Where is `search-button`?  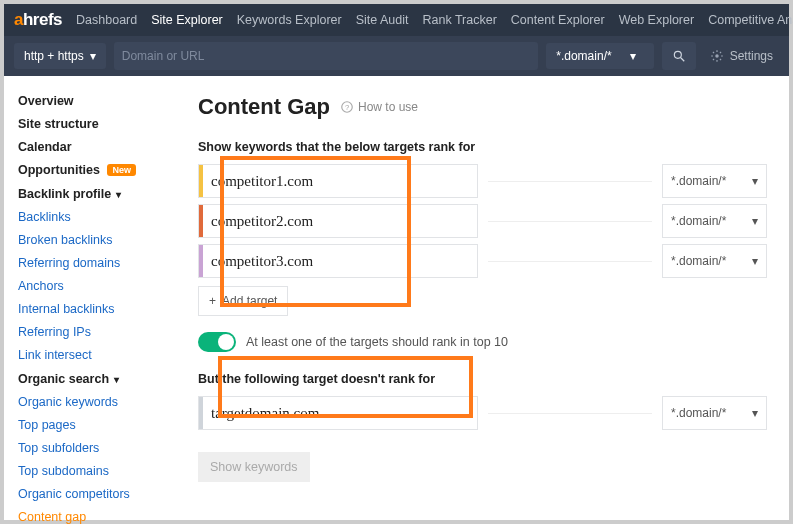 search-button is located at coordinates (679, 56).